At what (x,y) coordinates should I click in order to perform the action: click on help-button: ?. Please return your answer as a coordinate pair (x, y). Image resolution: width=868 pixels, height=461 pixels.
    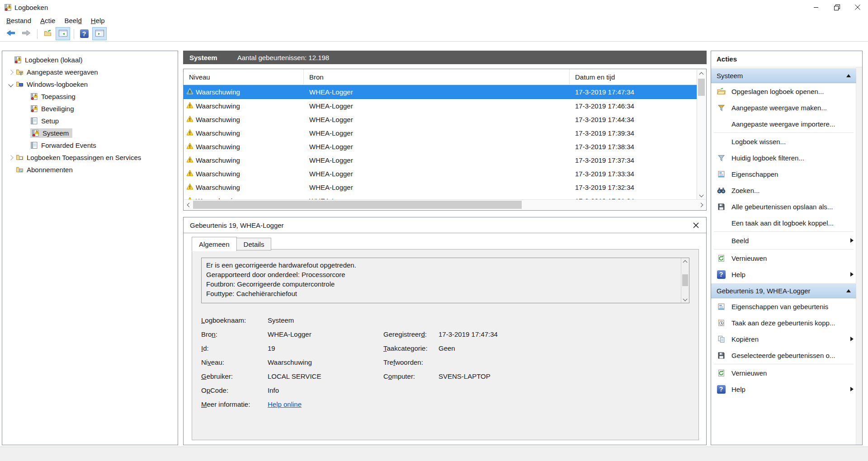
    Looking at the image, I should click on (84, 33).